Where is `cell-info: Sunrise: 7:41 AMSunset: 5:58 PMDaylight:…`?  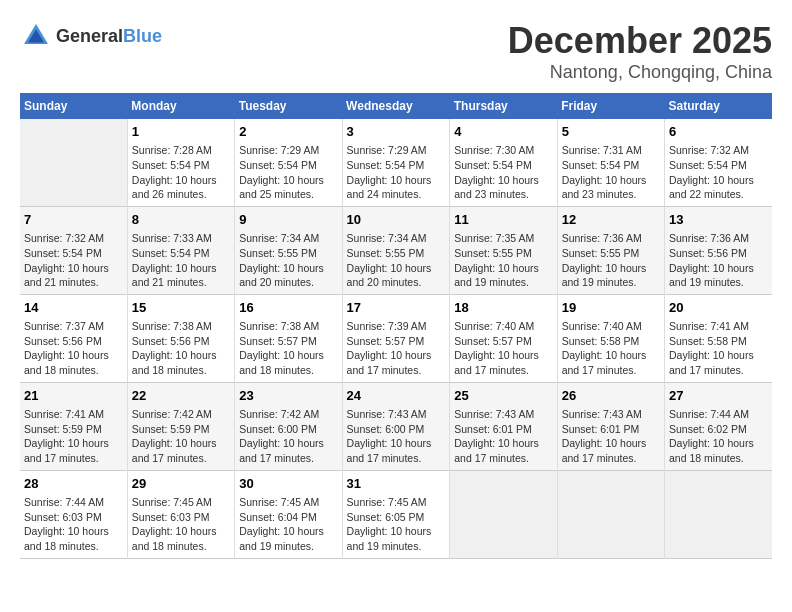
cell-info: Sunrise: 7:41 AMSunset: 5:58 PMDaylight:… is located at coordinates (718, 348).